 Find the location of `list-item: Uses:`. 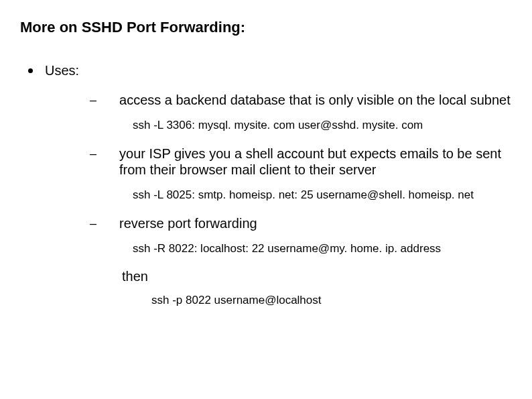

list-item: Uses: is located at coordinates (266, 71).